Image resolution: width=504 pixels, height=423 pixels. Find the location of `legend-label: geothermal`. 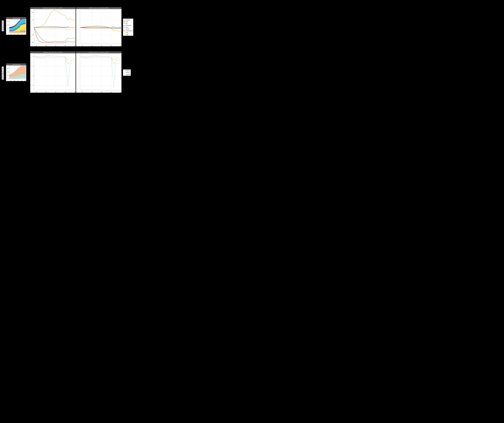

legend-label: geothermal is located at coordinates (129, 25).